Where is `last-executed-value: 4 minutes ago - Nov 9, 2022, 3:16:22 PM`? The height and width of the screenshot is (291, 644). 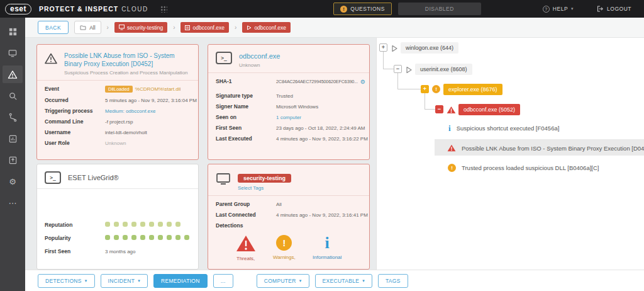 last-executed-value: 4 minutes ago - Nov 9, 2022, 3:16:22 PM is located at coordinates (322, 139).